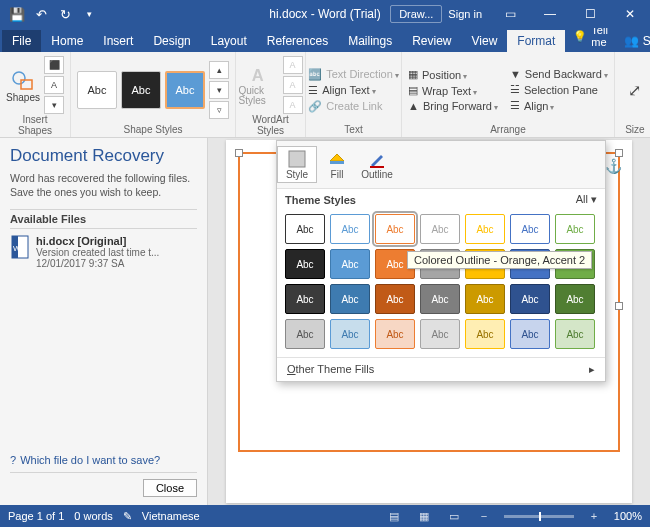 Image resolution: width=650 pixels, height=527 pixels. What do you see at coordinates (559, 106) in the screenshot?
I see `align-button: ☰Align` at bounding box center [559, 106].